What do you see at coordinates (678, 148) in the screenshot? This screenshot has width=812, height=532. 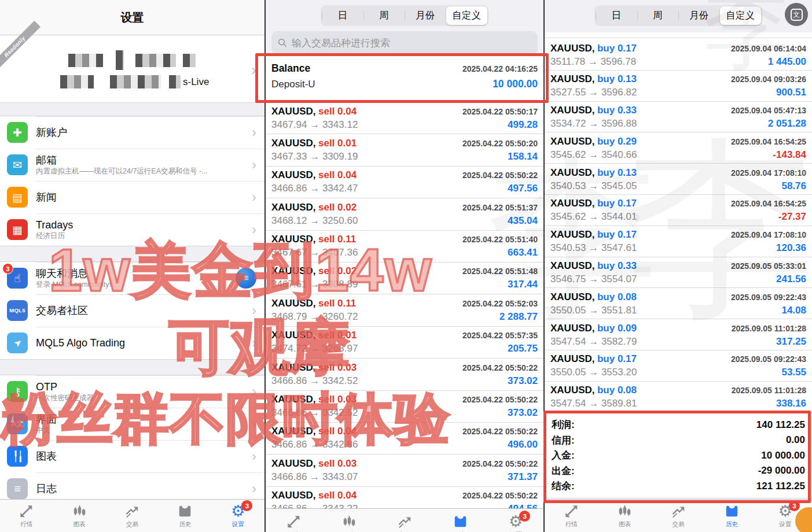 I see `trade-row: XAUUSD, buy 0.29 2025.09.04 16:54:25 354…` at bounding box center [678, 148].